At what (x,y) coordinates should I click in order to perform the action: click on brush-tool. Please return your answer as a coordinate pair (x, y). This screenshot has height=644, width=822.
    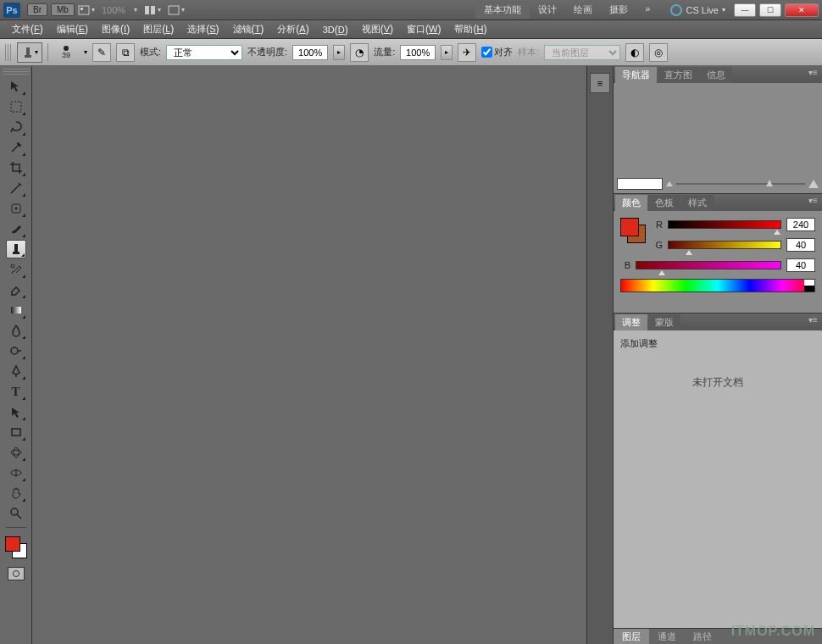
    Looking at the image, I should click on (16, 229).